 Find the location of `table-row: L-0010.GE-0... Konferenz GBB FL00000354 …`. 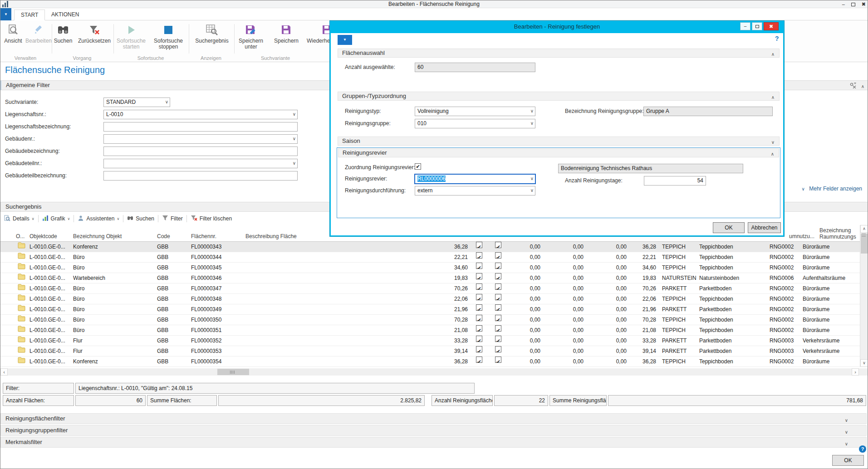

table-row: L-0010.GE-0... Konferenz GBB FL00000354 … is located at coordinates (434, 362).